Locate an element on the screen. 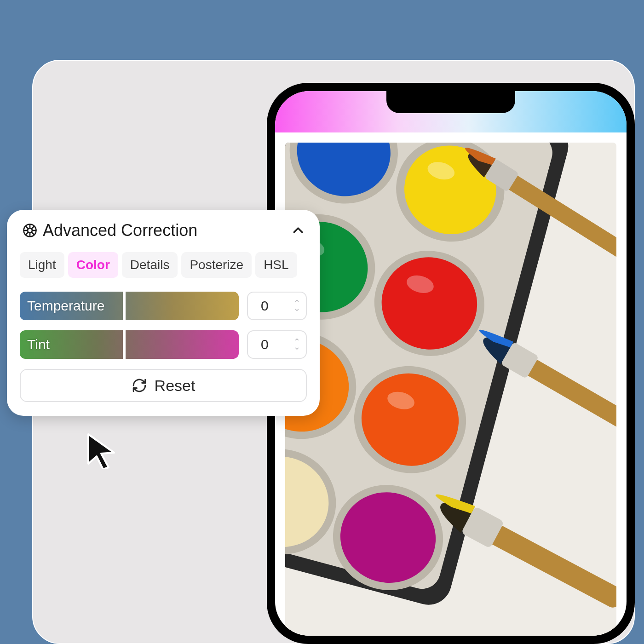  temperature-slider-handle is located at coordinates (124, 306).